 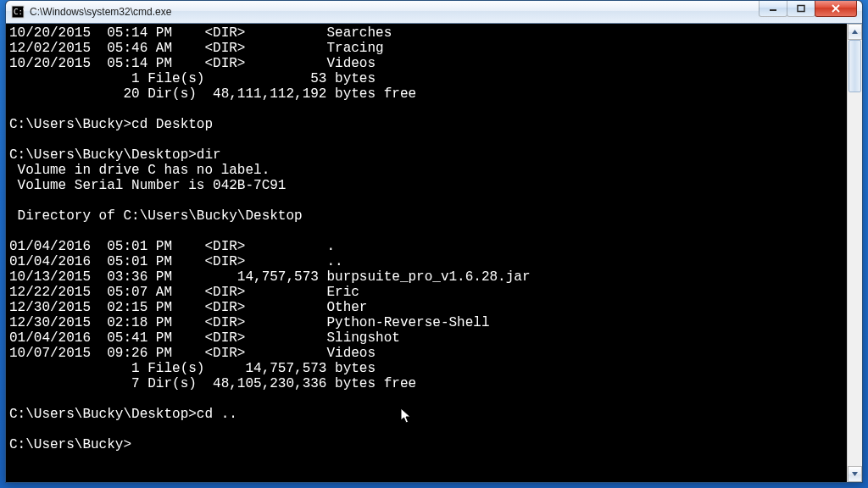 I want to click on svg-text: C:\, so click(x=19, y=12).